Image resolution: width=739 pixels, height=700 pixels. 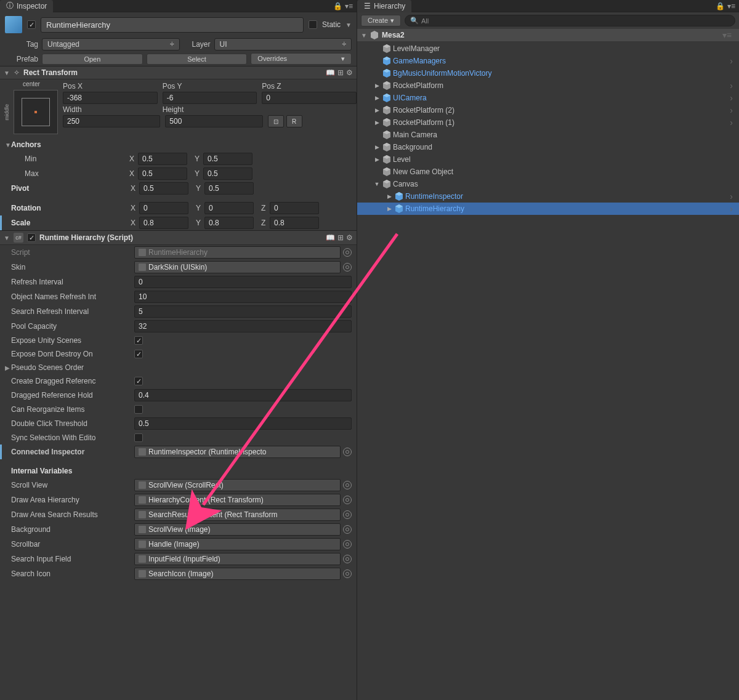 What do you see at coordinates (172, 25) in the screenshot?
I see `gameobject-name-field` at bounding box center [172, 25].